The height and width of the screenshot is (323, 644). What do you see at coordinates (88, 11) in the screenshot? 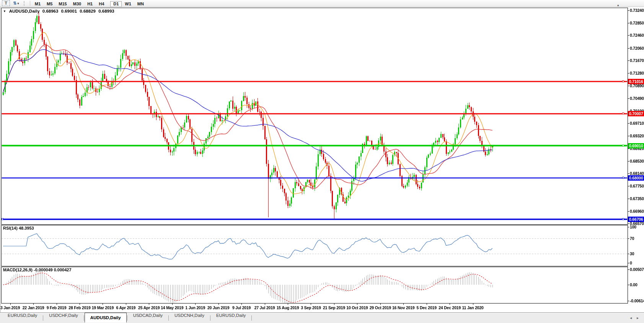
I see `title-low: 0.68829` at bounding box center [88, 11].